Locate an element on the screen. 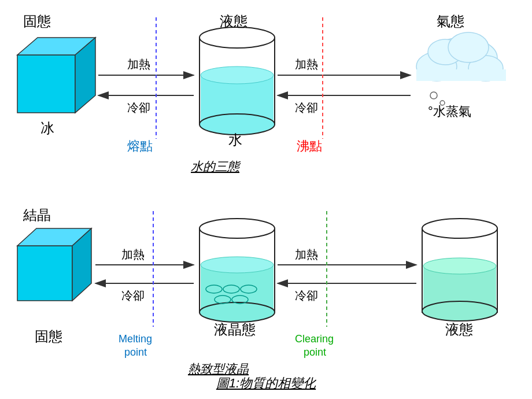 The width and height of the screenshot is (532, 399). svg-text: °水蒸氣 is located at coordinates (450, 111).